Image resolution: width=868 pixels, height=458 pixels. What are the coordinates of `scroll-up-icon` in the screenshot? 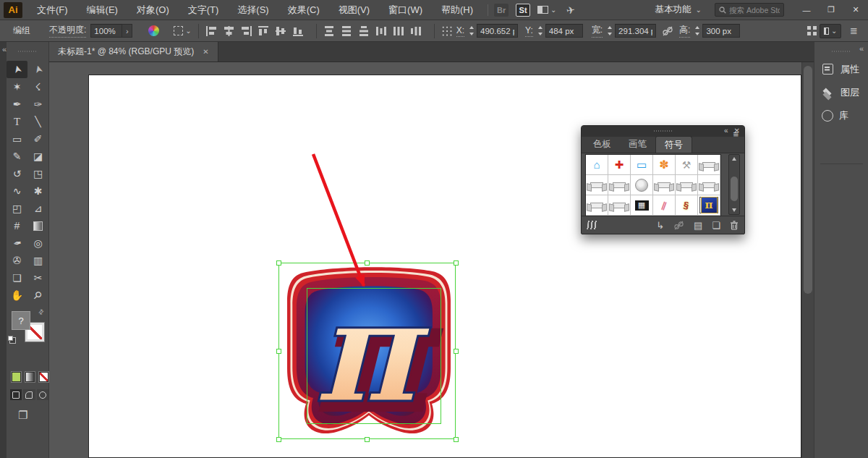 It's located at (734, 159).